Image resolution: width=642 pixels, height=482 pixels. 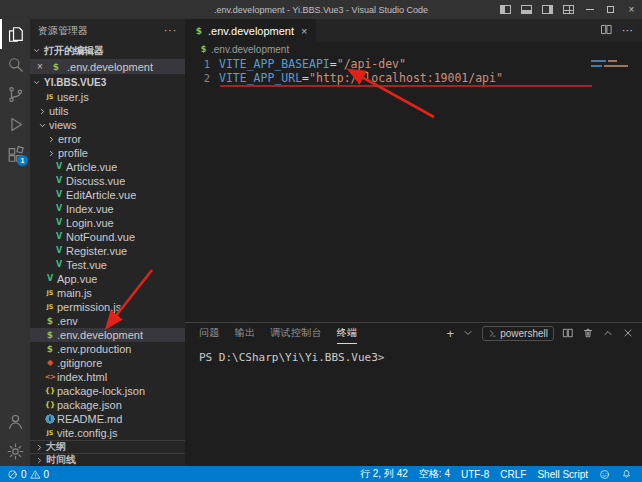 What do you see at coordinates (108, 460) in the screenshot?
I see `sidebar-section-timeline: 时间线` at bounding box center [108, 460].